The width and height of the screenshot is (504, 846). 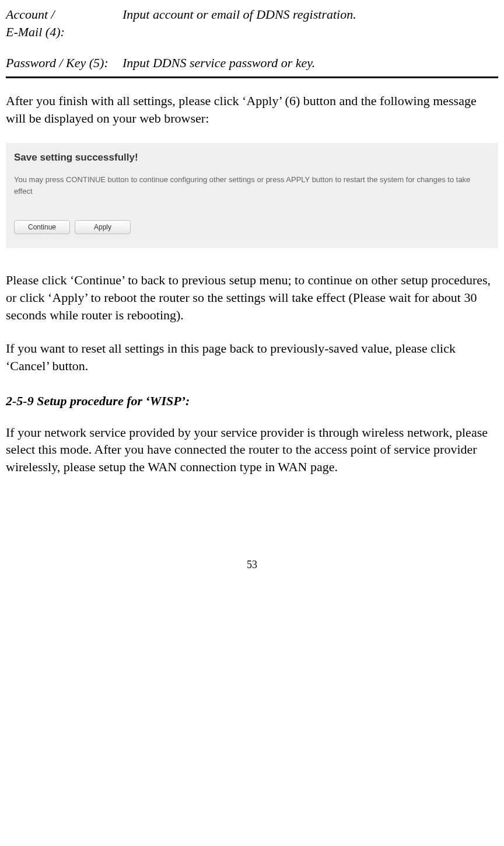 What do you see at coordinates (103, 227) in the screenshot?
I see `apply-button: Apply` at bounding box center [103, 227].